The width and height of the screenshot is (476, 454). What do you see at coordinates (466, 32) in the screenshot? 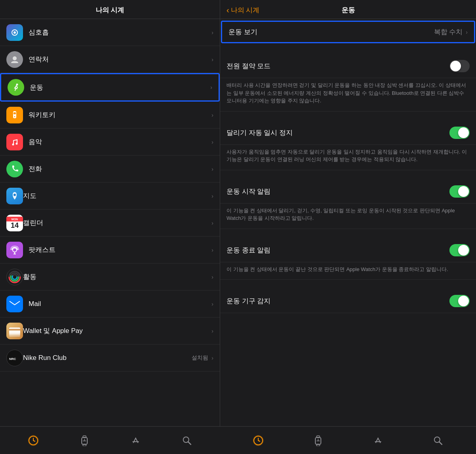
I see `workout-view-chevron: ›` at bounding box center [466, 32].